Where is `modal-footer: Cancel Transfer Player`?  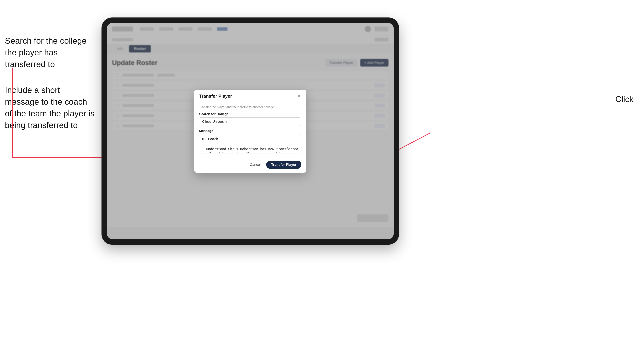 modal-footer: Cancel Transfer Player is located at coordinates (250, 165).